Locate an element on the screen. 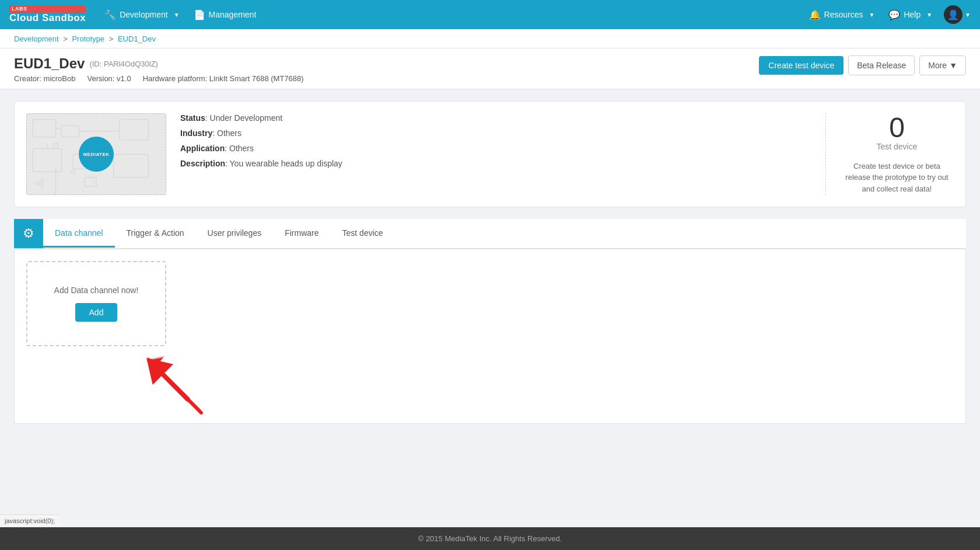 This screenshot has width=980, height=550. add-channel-label: Add Data channel now! is located at coordinates (97, 290).